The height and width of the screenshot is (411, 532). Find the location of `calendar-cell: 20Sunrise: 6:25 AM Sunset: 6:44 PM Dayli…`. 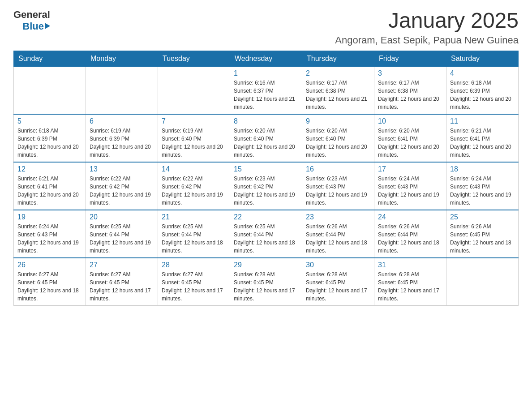

calendar-cell: 20Sunrise: 6:25 AM Sunset: 6:44 PM Dayli… is located at coordinates (122, 234).